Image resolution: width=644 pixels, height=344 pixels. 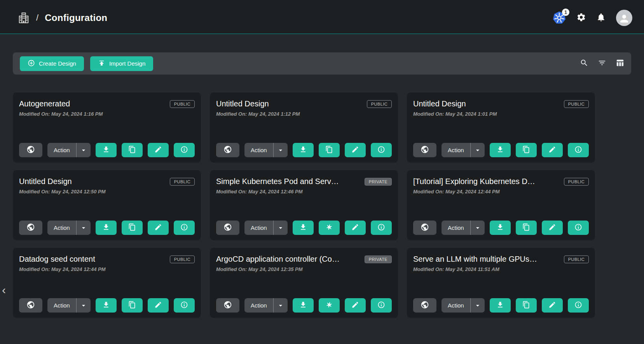 I want to click on breadcrumb: / Configuration, so click(x=62, y=18).